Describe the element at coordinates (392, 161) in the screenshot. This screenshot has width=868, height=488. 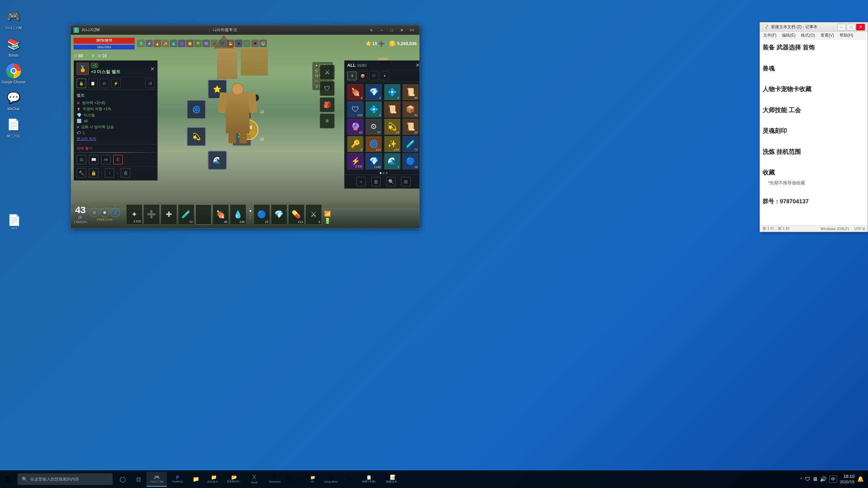
I see `inv-slot-18: 🌊3` at that location.